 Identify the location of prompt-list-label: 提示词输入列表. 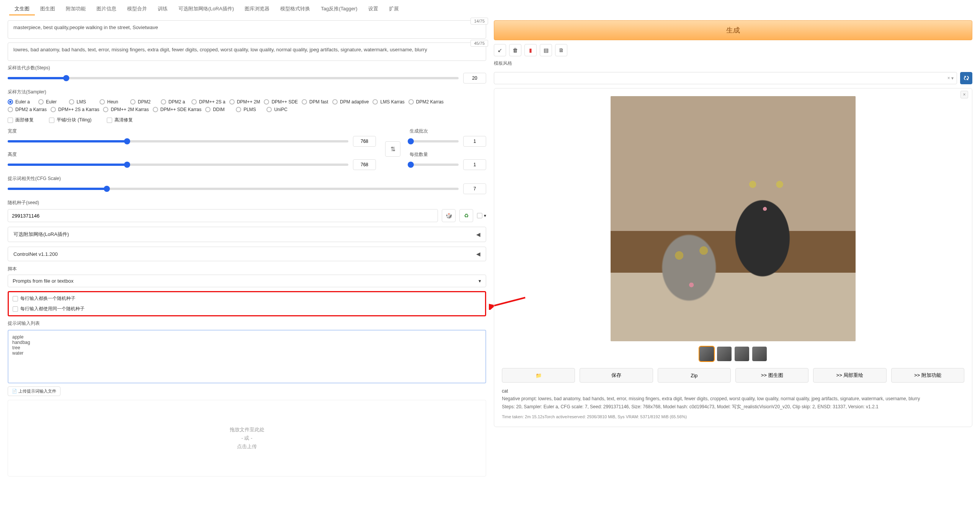
(247, 323).